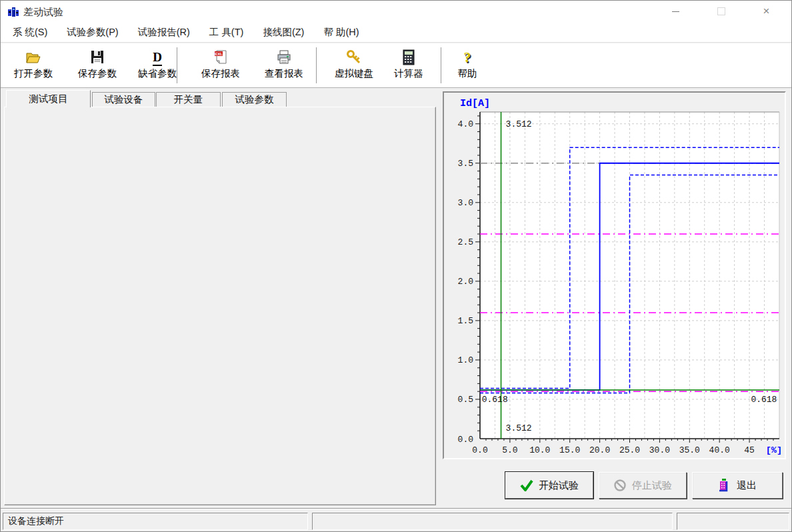  What do you see at coordinates (341, 32) in the screenshot?
I see `menu-help: 帮 助(H)` at bounding box center [341, 32].